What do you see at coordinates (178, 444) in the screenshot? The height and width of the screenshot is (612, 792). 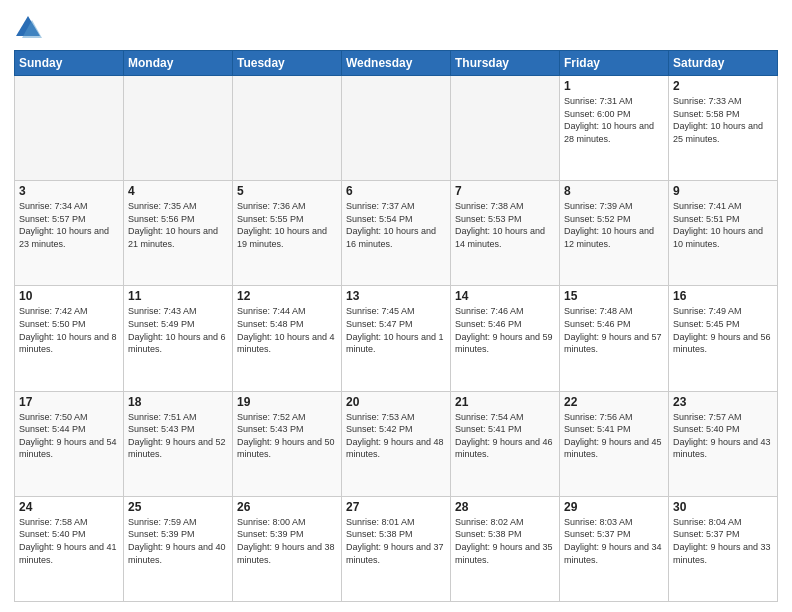 I see `calendar-cell: 18Sunrise: 7:51 AM Sunset: 5:43 PM Dayli…` at bounding box center [178, 444].